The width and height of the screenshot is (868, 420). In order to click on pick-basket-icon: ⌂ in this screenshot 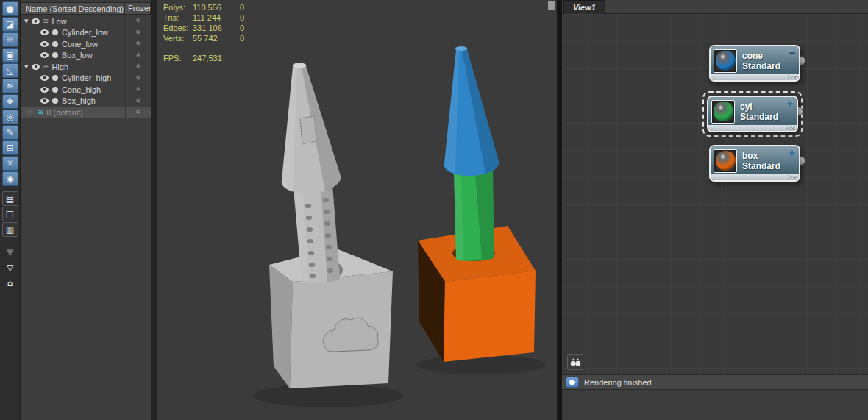, I will do `click(10, 283)`.